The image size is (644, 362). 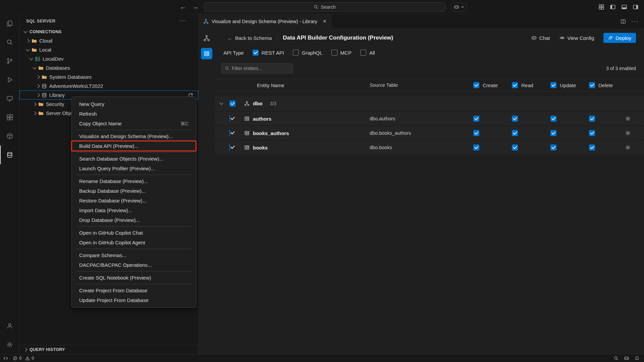 What do you see at coordinates (624, 7) in the screenshot?
I see `toggle-panel-icon` at bounding box center [624, 7].